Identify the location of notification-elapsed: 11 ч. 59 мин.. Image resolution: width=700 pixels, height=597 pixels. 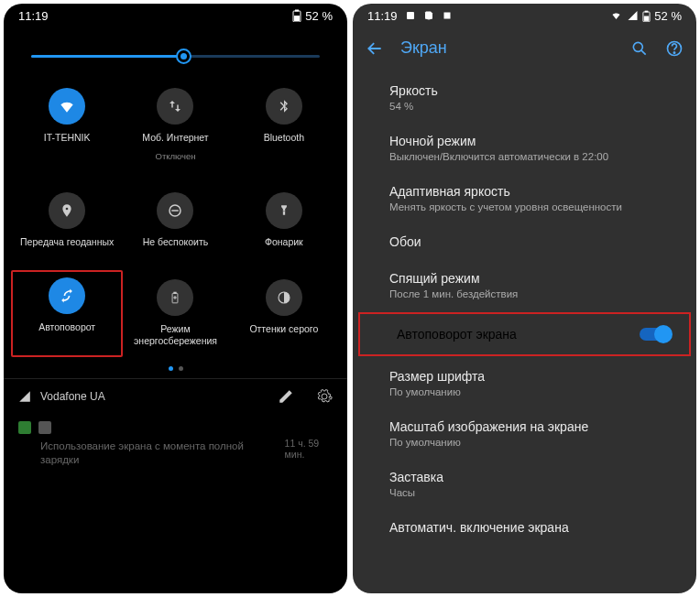
(316, 449).